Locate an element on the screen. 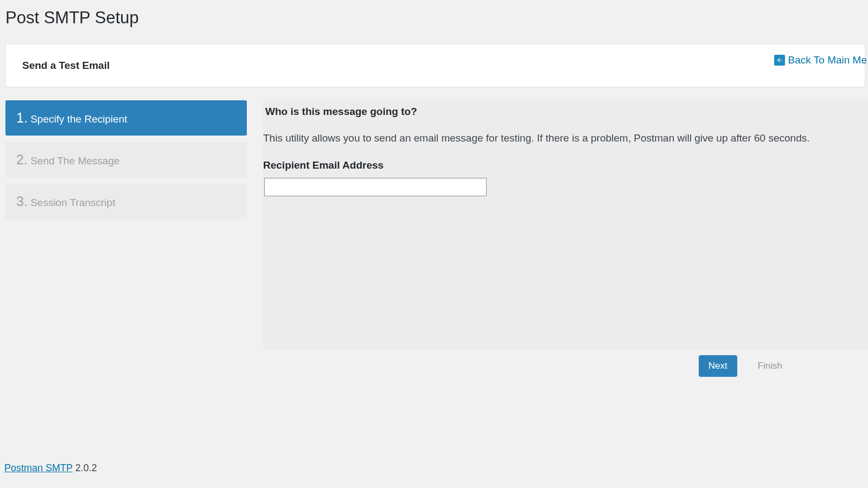 The height and width of the screenshot is (488, 868). card-title: Send a Test Email is located at coordinates (435, 66).